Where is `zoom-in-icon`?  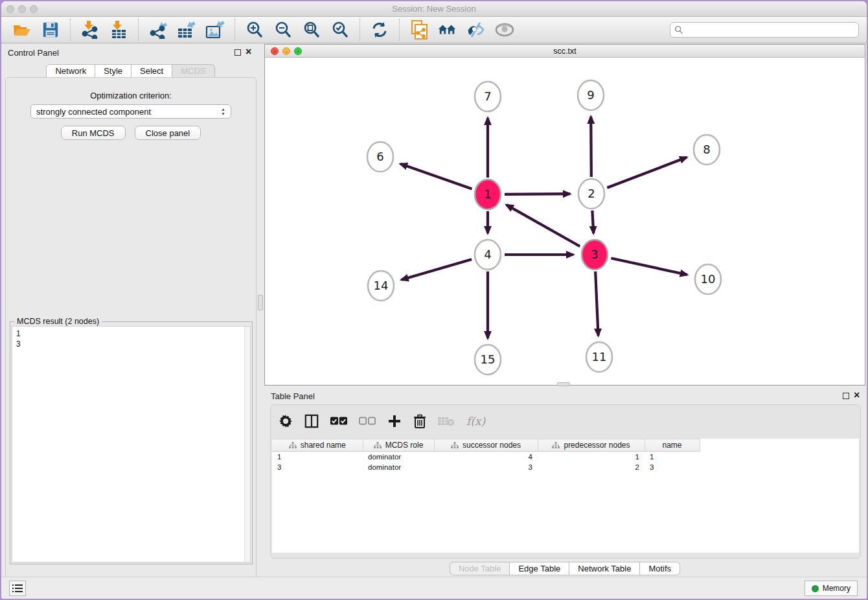
zoom-in-icon is located at coordinates (255, 30).